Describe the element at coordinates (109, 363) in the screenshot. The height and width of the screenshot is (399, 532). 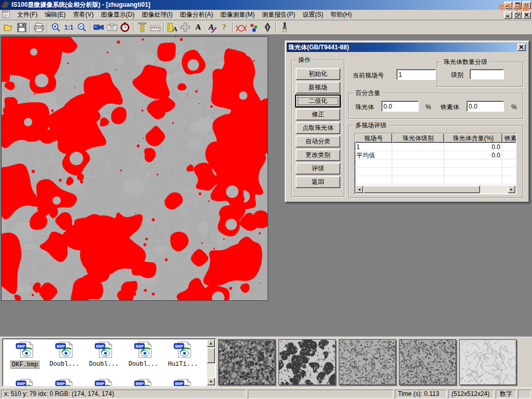
I see `file-browser: BMPDKF.bmp BMPDoubl... BMPDoubl... BMPDo…` at that location.